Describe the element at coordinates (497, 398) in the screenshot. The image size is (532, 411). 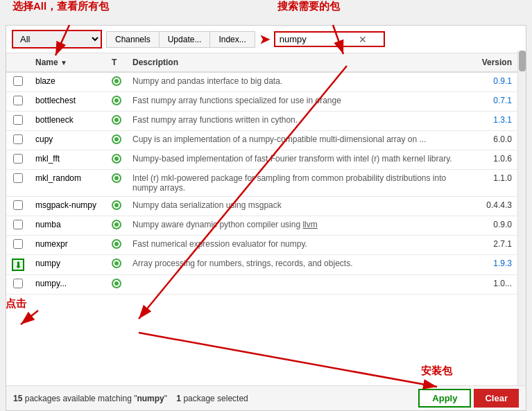
I see `clear-button: Clear` at that location.